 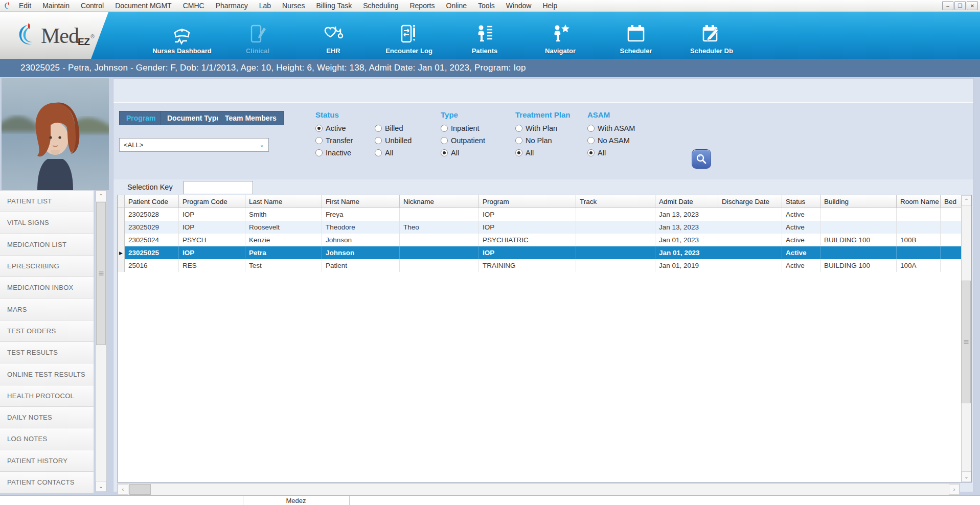 What do you see at coordinates (101, 273) in the screenshot?
I see `sidebar-scroll-thumb` at bounding box center [101, 273].